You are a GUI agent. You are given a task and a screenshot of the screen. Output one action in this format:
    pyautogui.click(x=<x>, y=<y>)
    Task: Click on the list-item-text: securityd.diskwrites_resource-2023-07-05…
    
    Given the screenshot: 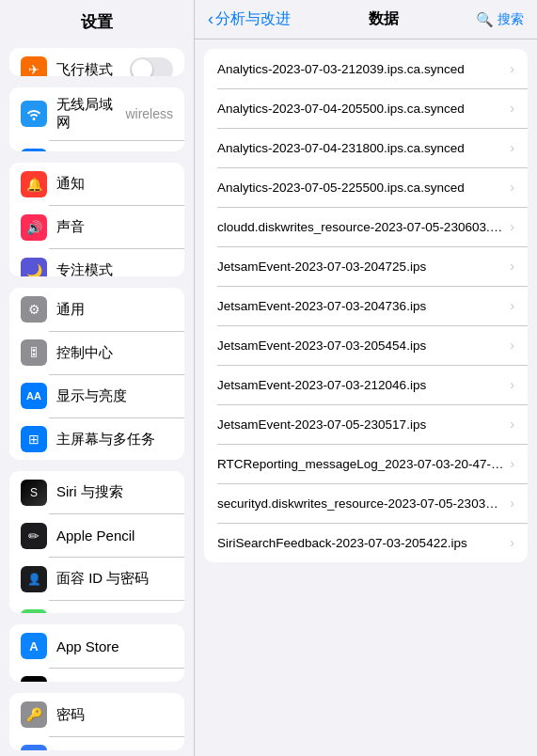 What is the action you would take?
    pyautogui.click(x=361, y=504)
    